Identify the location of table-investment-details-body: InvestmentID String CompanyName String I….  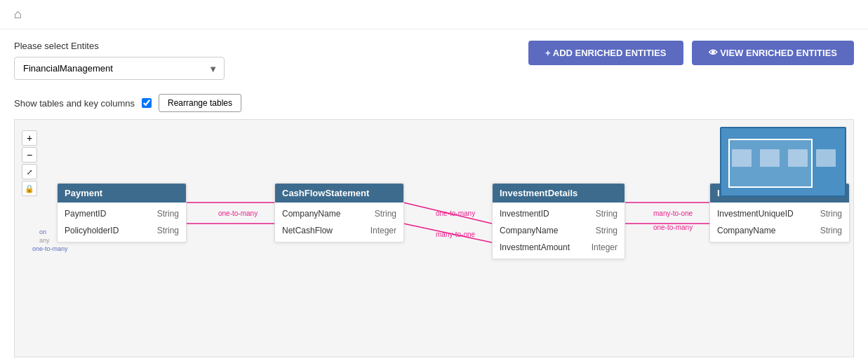
(559, 231).